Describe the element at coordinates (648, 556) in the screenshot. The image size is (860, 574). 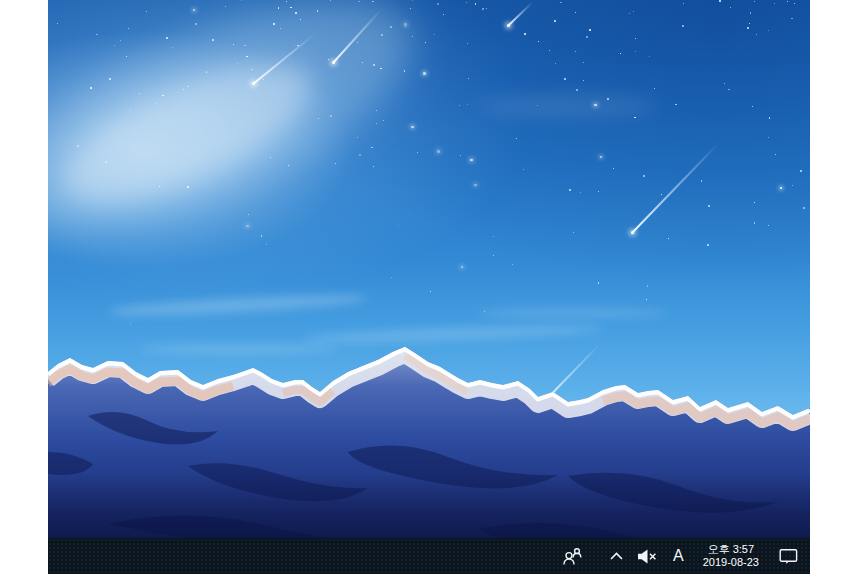
I see `volume-muted-icon` at that location.